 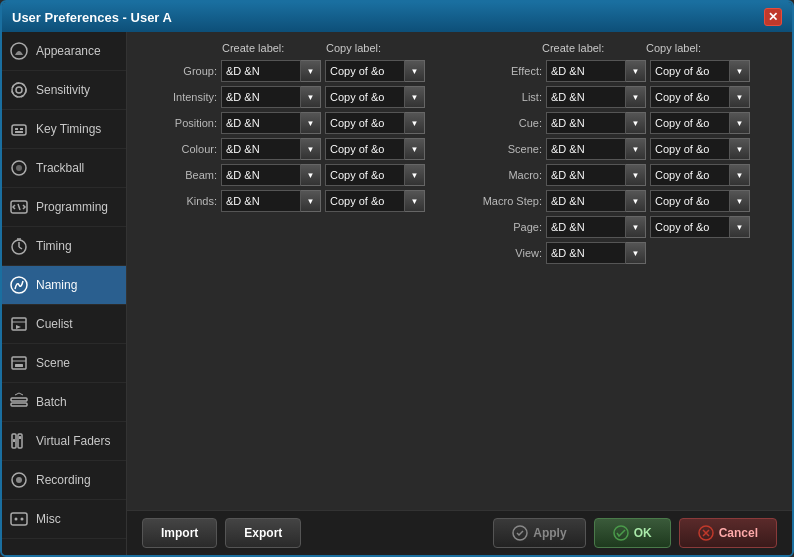 I want to click on page-create-dropdown: ▼, so click(x=636, y=227).